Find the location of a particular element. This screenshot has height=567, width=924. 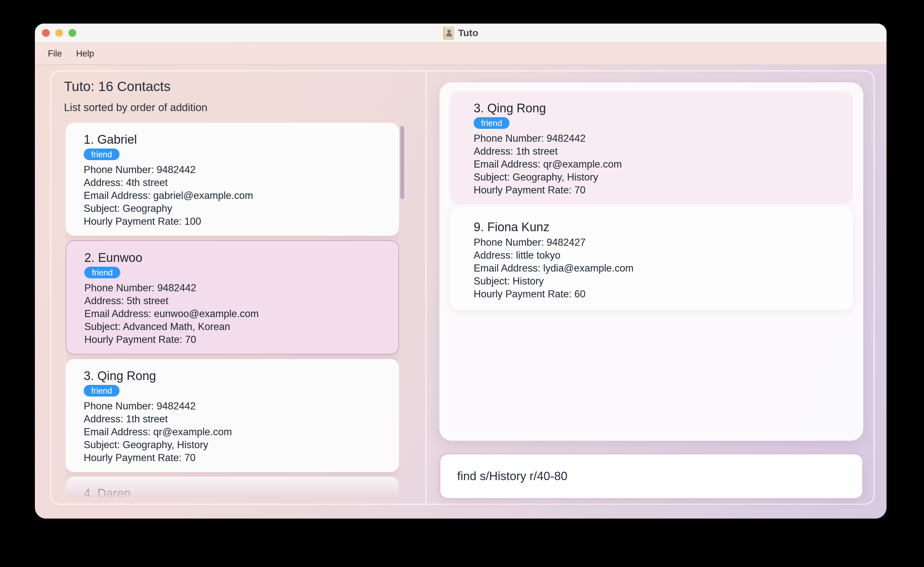

command-input-box is located at coordinates (651, 476).